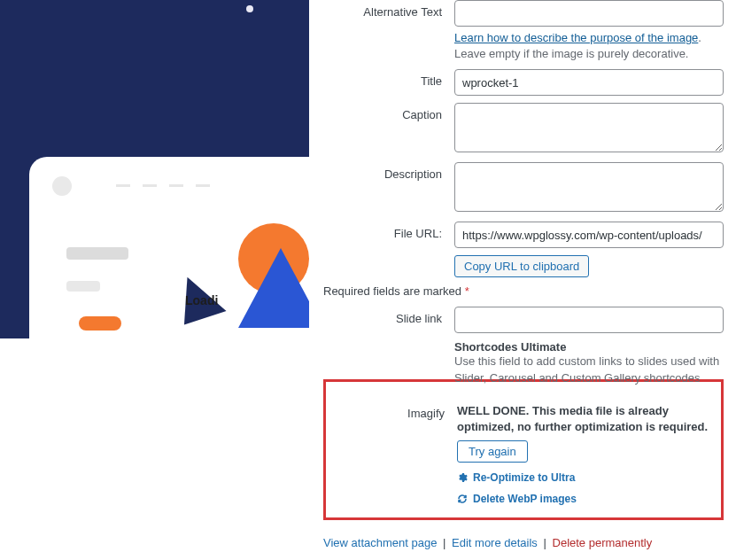 The width and height of the screenshot is (736, 560). Describe the element at coordinates (389, 78) in the screenshot. I see `title-label: Title` at that location.